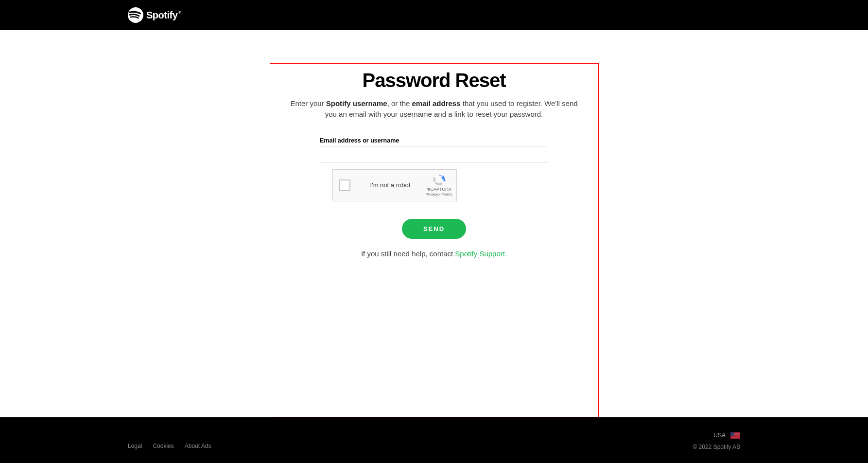 This screenshot has height=463, width=868. I want to click on recaptcha-branding: reCAPTCHA Privacy • Terms, so click(438, 185).